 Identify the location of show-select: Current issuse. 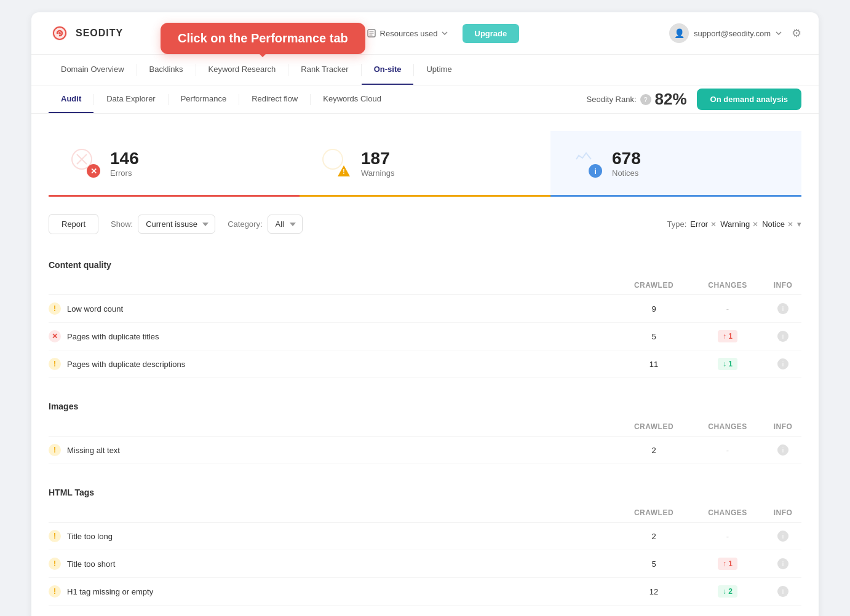
(177, 224).